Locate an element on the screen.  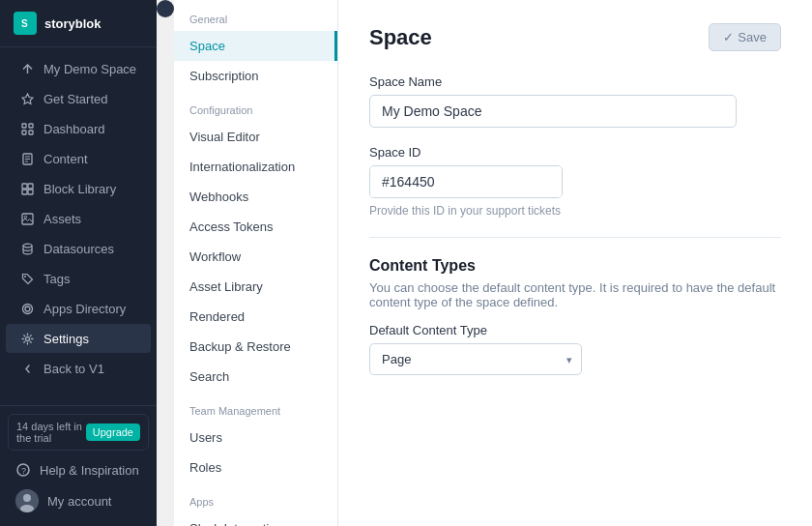
sidebar-item-datasources: Datasources is located at coordinates (78, 248).